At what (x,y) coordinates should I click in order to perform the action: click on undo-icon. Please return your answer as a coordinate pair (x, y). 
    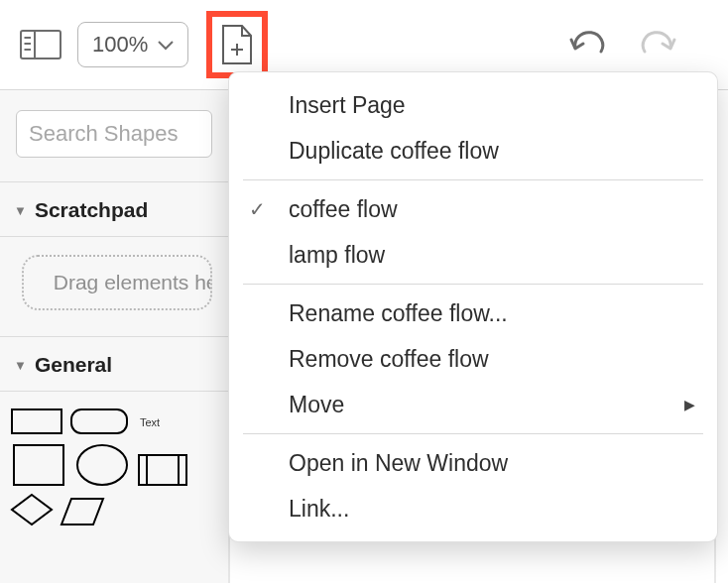
    Looking at the image, I should click on (587, 45).